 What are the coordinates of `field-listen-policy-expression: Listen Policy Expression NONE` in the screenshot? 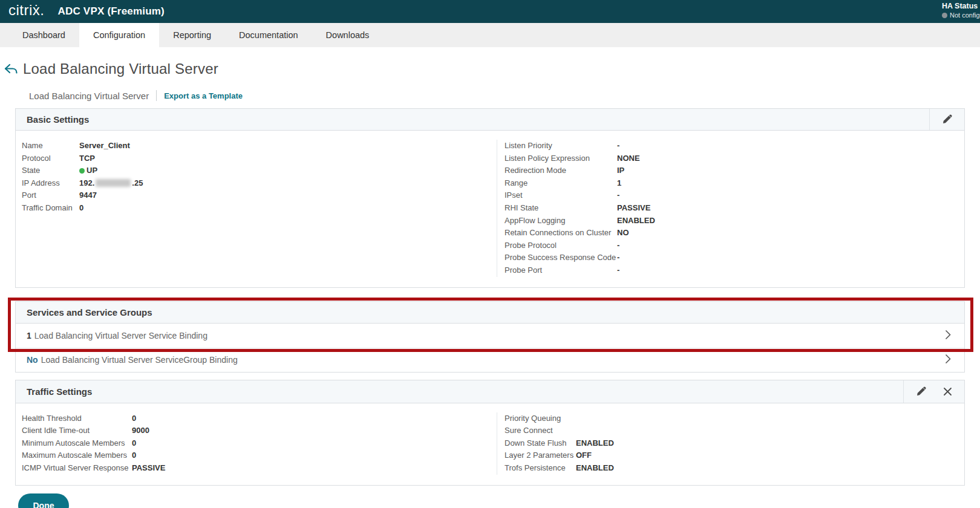 It's located at (734, 158).